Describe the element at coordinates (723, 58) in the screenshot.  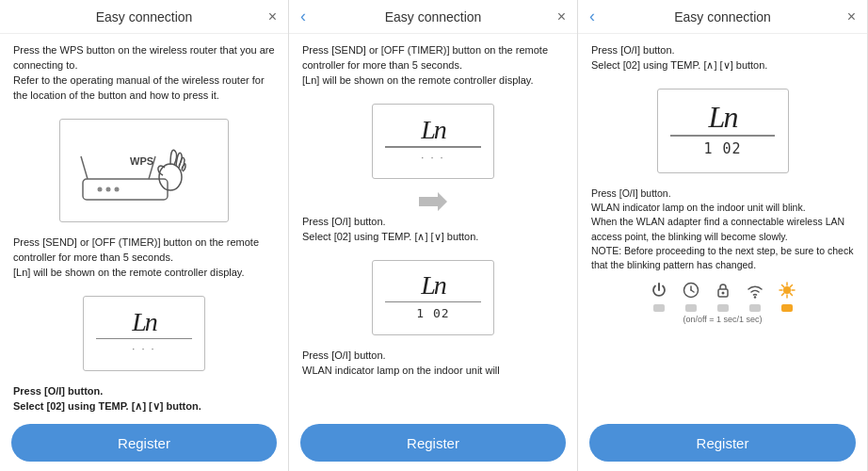
I see `panel-3-text-1: Press [O/I] button.Select [02] using TEM…` at that location.